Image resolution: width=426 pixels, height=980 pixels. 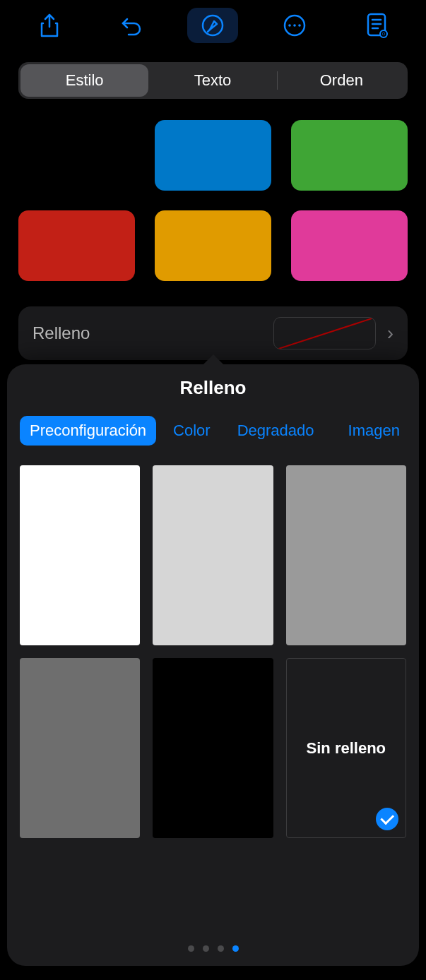 What do you see at coordinates (387, 819) in the screenshot?
I see `checkmark-icon` at bounding box center [387, 819].